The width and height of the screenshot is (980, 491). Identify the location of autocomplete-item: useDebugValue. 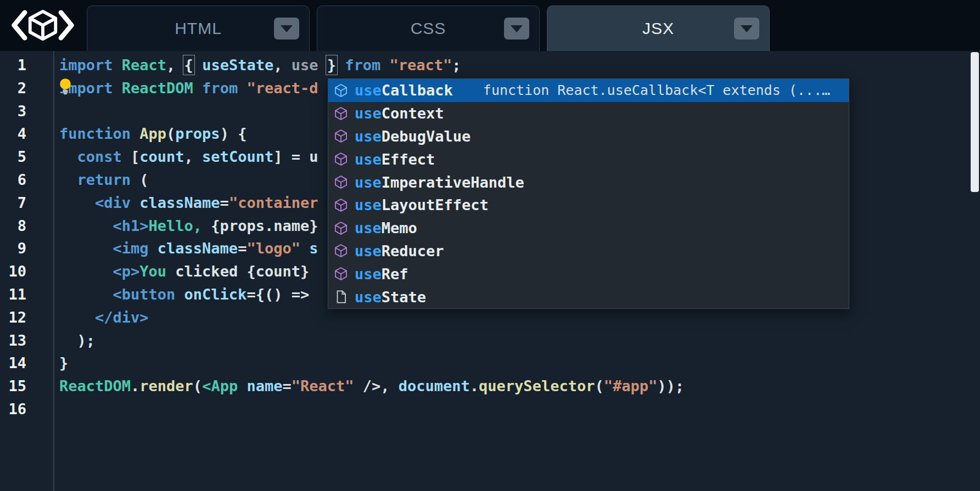
(589, 137).